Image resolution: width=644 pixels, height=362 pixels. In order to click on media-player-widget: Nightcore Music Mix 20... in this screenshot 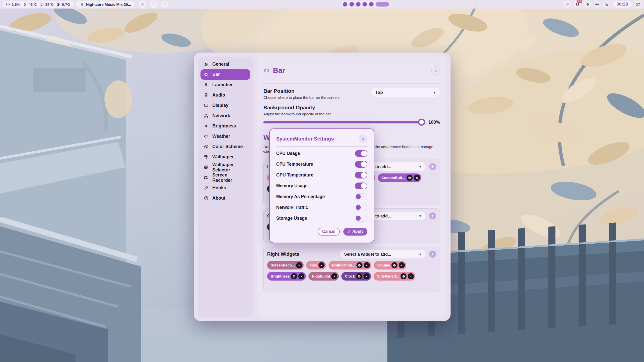, I will do `click(105, 4)`.